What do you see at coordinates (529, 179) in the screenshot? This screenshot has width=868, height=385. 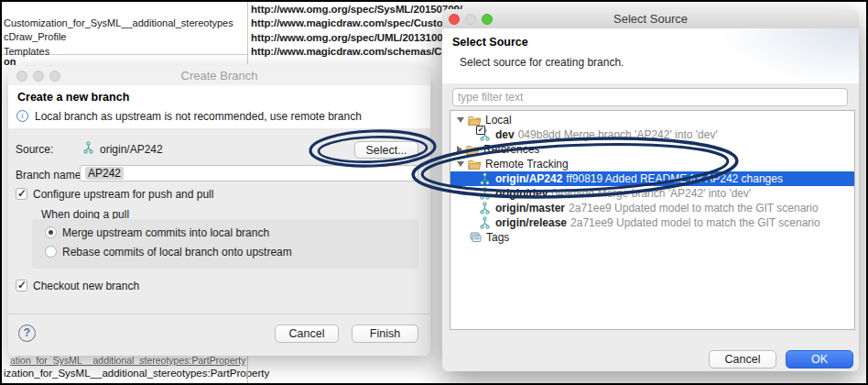 I see `branch-name: origin/AP242` at bounding box center [529, 179].